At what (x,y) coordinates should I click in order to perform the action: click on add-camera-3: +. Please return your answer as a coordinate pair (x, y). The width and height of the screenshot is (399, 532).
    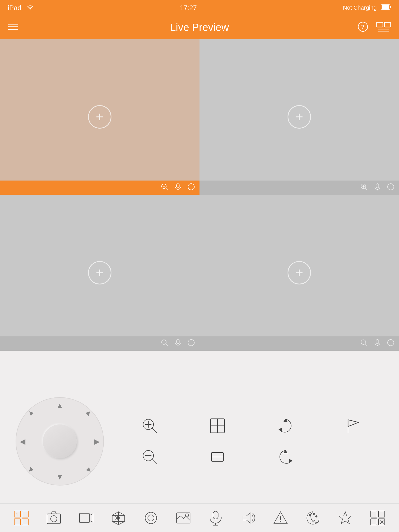
    Looking at the image, I should click on (100, 273).